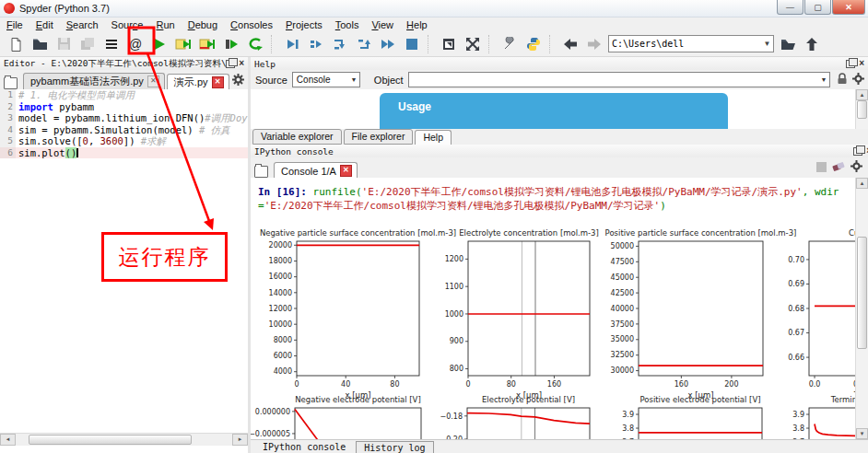  What do you see at coordinates (255, 44) in the screenshot?
I see `run-selection-icon` at bounding box center [255, 44].